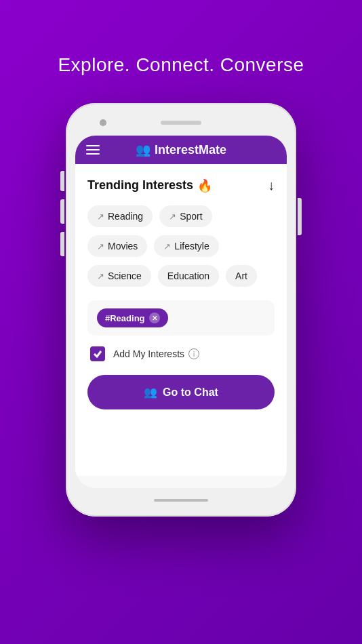 The width and height of the screenshot is (362, 644). I want to click on interest-label: Art, so click(241, 276).